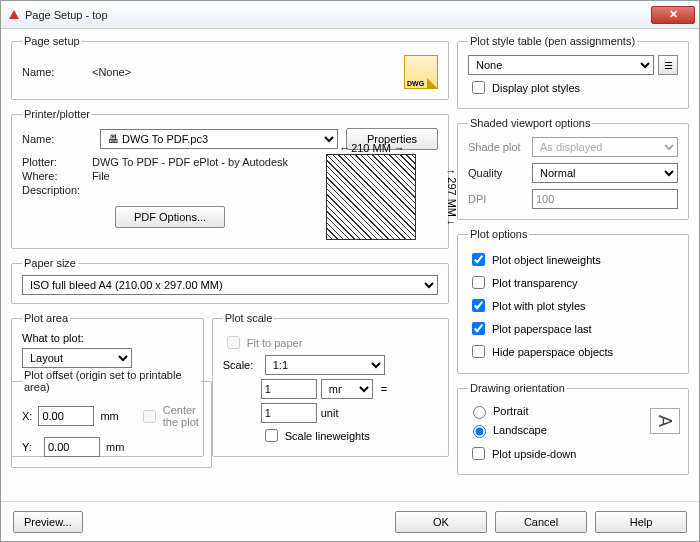  What do you see at coordinates (249, 318) in the screenshot?
I see `plot-scale-legend: Plot scale` at bounding box center [249, 318].